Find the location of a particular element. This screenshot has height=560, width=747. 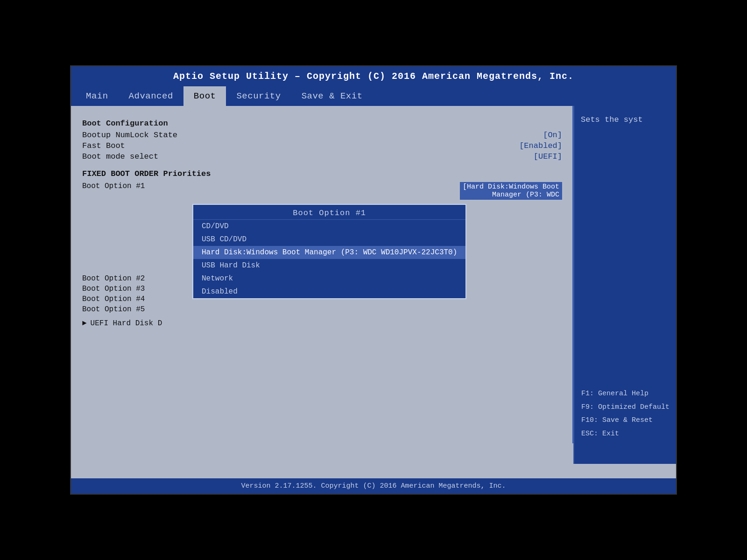

help-keys: F1: General Help F9: Optimized Default F… is located at coordinates (626, 414).